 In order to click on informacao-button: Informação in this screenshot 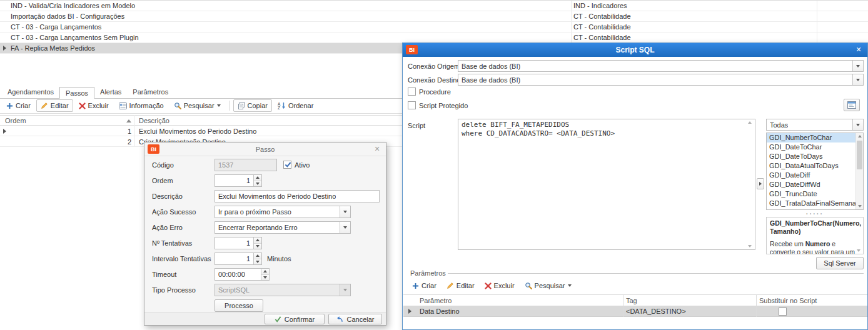, I will do `click(141, 106)`.